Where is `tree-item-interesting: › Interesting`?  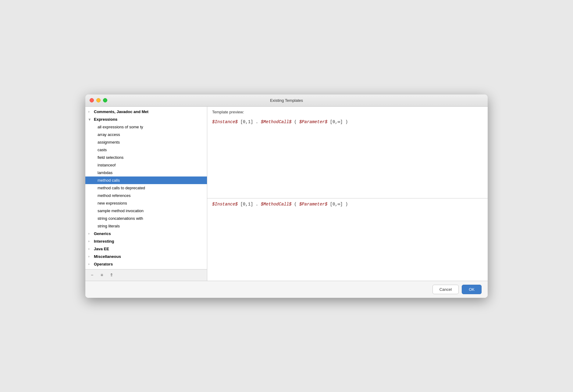 tree-item-interesting: › Interesting is located at coordinates (146, 241).